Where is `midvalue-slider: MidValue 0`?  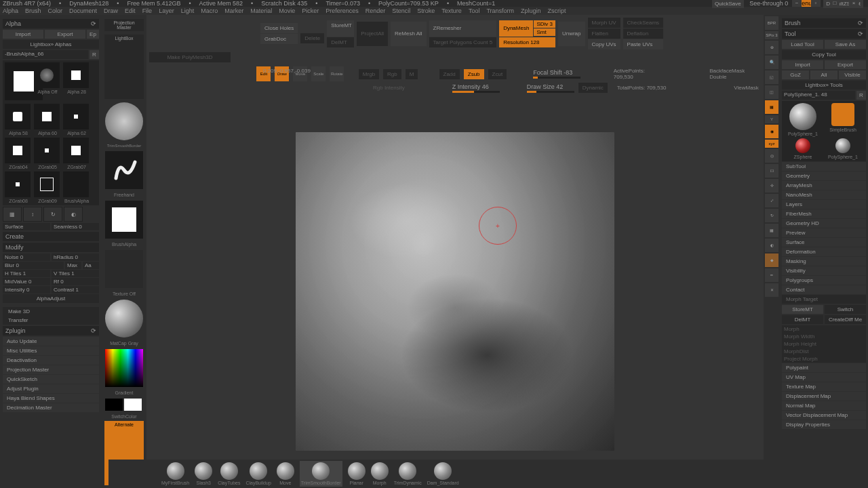
midvalue-slider: MidValue 0 is located at coordinates (26, 282).